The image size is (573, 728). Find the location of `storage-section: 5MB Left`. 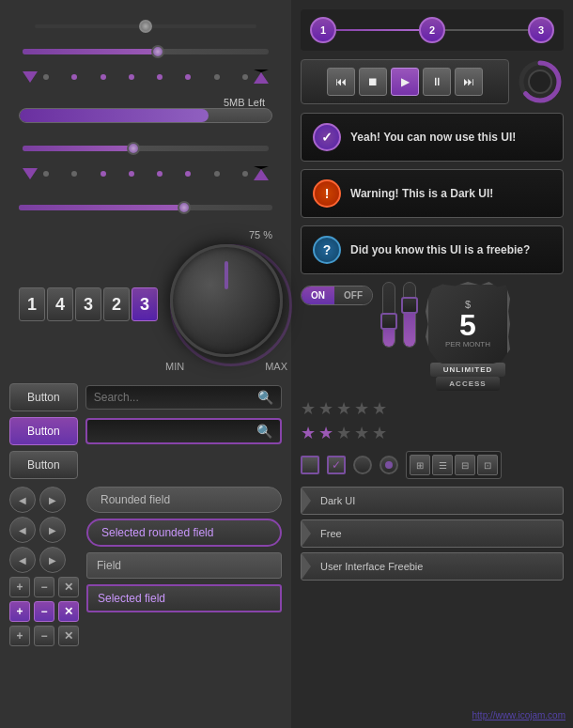

storage-section: 5MB Left is located at coordinates (146, 112).